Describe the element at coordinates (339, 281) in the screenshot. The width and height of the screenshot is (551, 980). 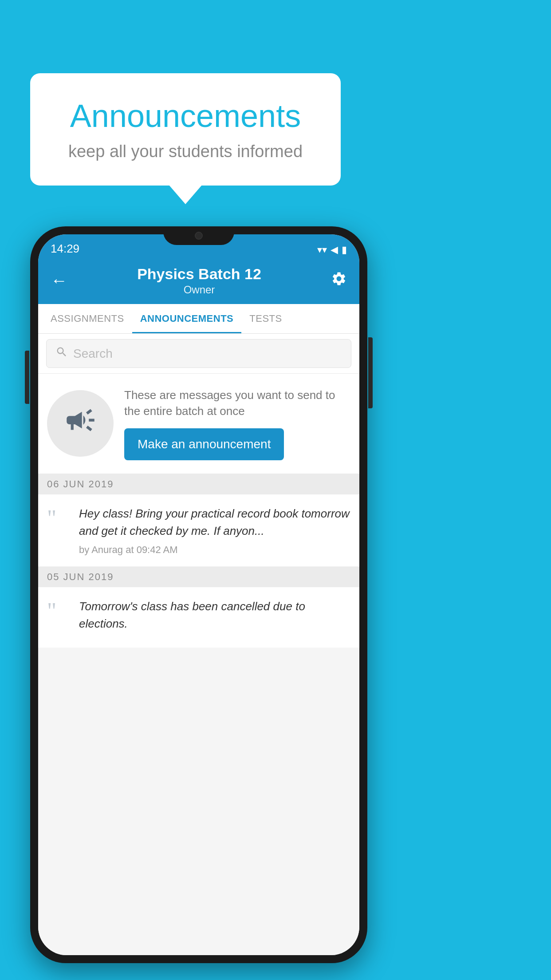
I see `settings-button` at that location.